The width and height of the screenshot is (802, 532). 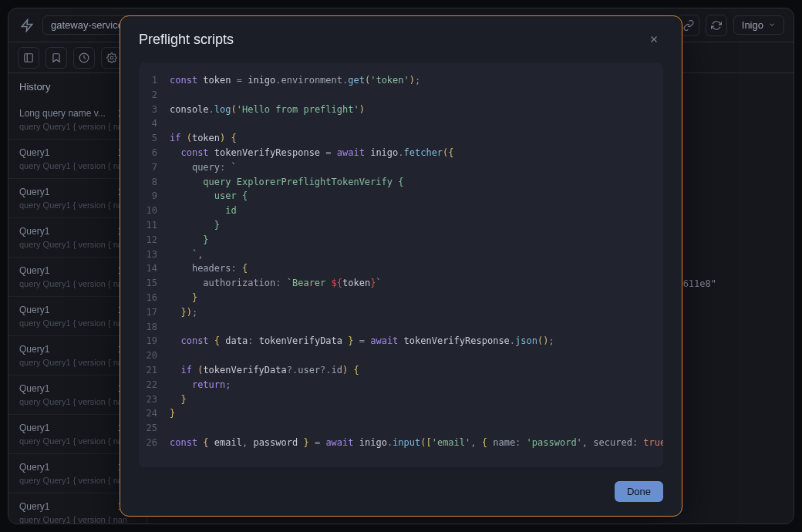 What do you see at coordinates (154, 399) in the screenshot?
I see `line-number: 23` at bounding box center [154, 399].